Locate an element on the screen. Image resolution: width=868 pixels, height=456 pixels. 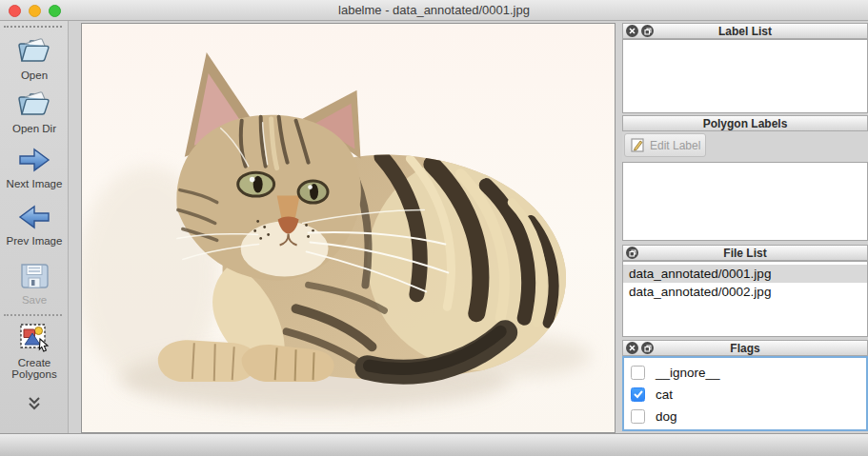
file-list-item: data_annotated/0001.jpg is located at coordinates (745, 274).